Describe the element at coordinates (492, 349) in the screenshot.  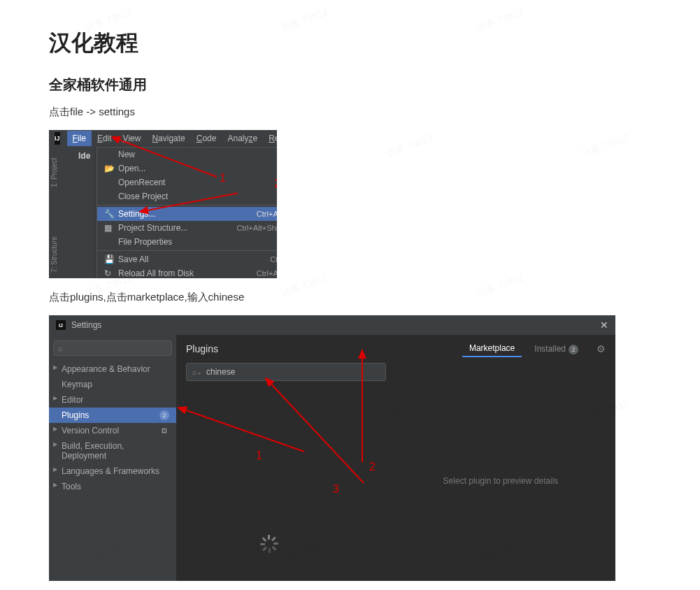
I see `tab-marketplace: Marketplace` at that location.